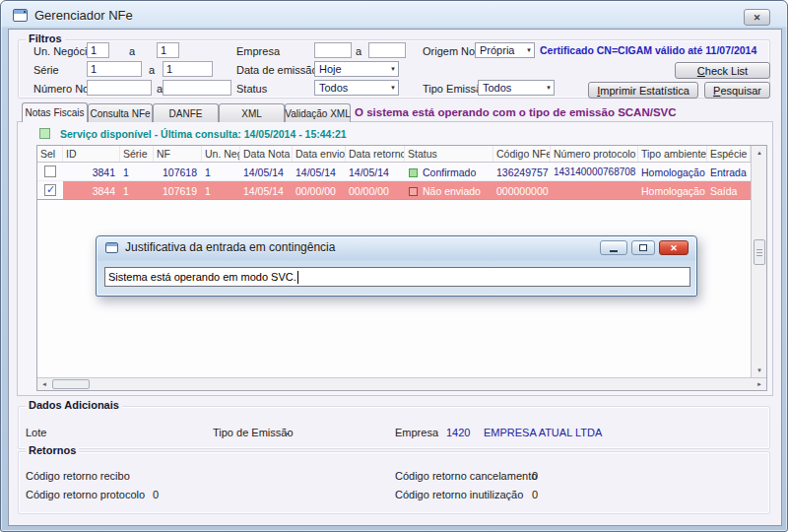  What do you see at coordinates (535, 495) in the screenshot?
I see `retorno-inutilizacao-value: 0` at bounding box center [535, 495].